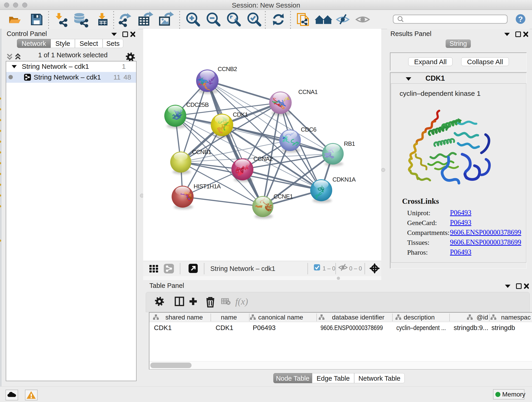  I want to click on svg-text: CDC6, so click(309, 129).